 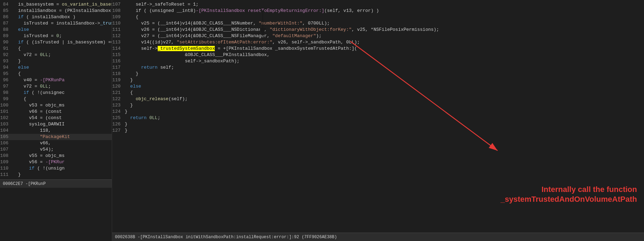 What do you see at coordinates (384, 118) in the screenshot?
I see `right-line-content-125: return 0LL;` at bounding box center [384, 118].